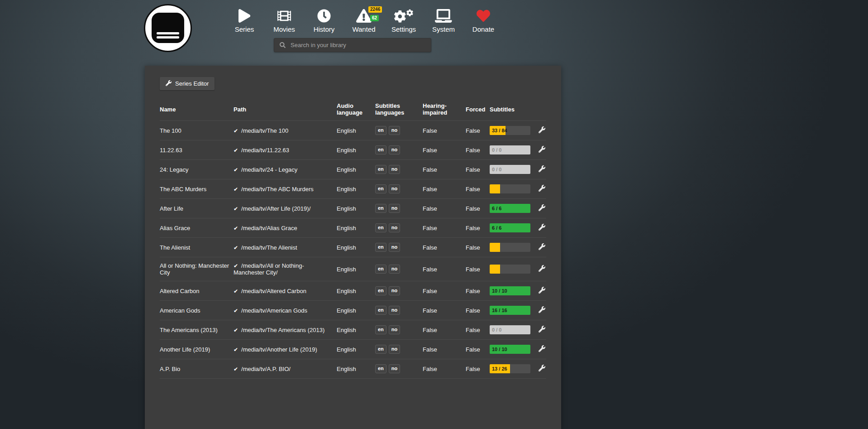  I want to click on path-text: /media/tv/All or Nothing- Manchester Cit…, so click(269, 269).